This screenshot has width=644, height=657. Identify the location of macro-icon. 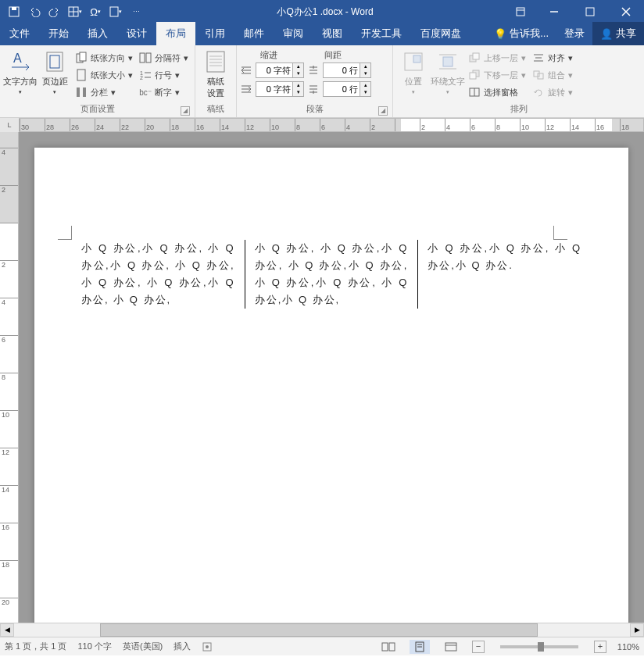
(207, 647).